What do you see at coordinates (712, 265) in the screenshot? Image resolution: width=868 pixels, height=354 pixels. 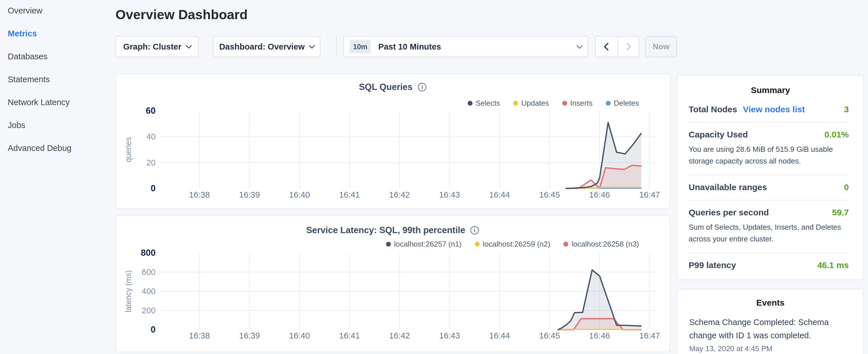 I see `summary-label: P99 latency` at bounding box center [712, 265].